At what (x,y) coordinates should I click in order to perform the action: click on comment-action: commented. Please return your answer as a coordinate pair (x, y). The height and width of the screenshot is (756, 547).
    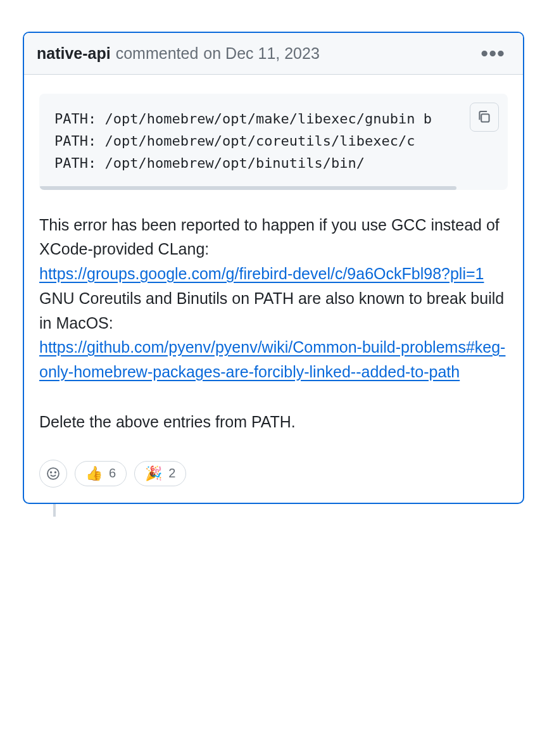
    Looking at the image, I should click on (157, 53).